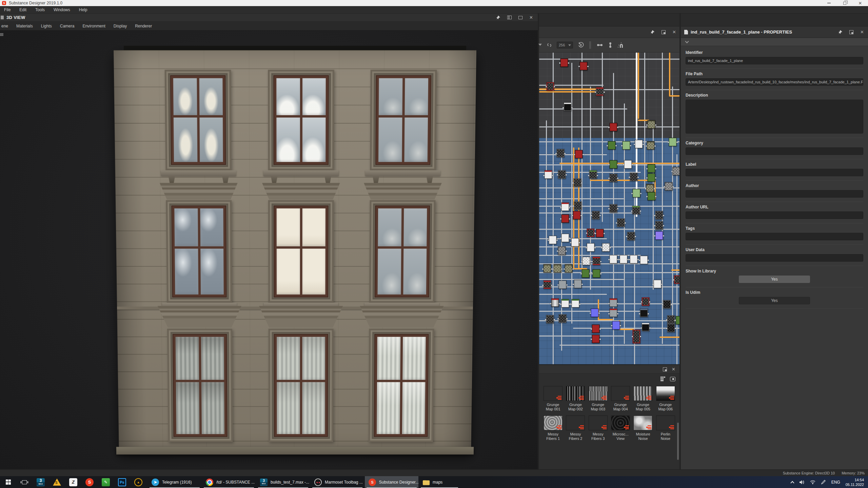 Image resolution: width=868 pixels, height=488 pixels. Describe the element at coordinates (24, 26) in the screenshot. I see `3d-menu-item-materials: Materials` at that location.